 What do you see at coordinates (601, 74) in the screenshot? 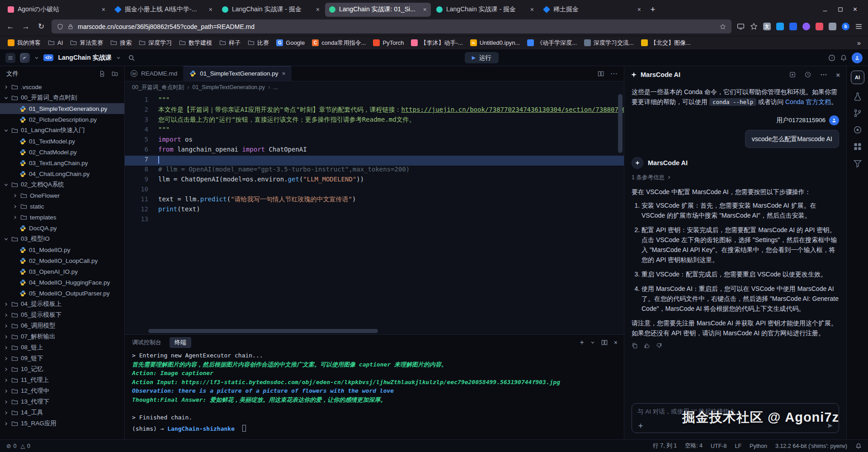
I see `split-editor-icon` at bounding box center [601, 74].